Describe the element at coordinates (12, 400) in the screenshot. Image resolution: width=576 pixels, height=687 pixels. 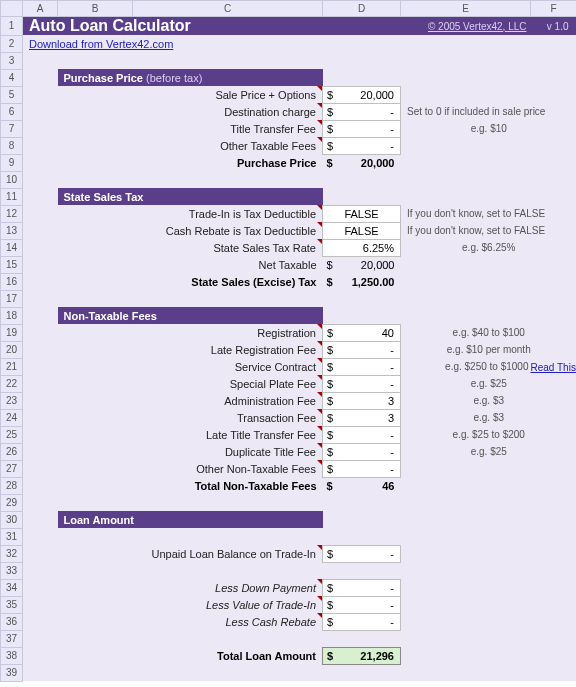
I see `row-23: 23` at that location.